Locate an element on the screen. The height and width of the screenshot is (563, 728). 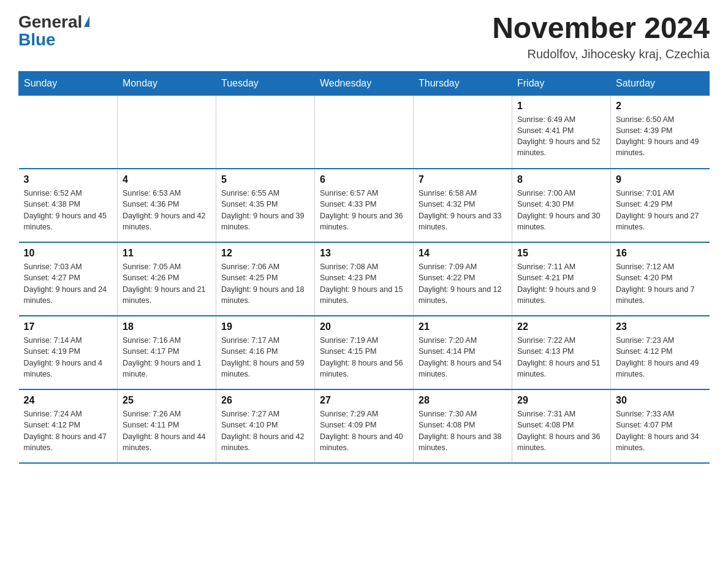
table-row: 29Sunrise: 7:31 AMSunset: 4:08 PMDayligh… is located at coordinates (561, 426).